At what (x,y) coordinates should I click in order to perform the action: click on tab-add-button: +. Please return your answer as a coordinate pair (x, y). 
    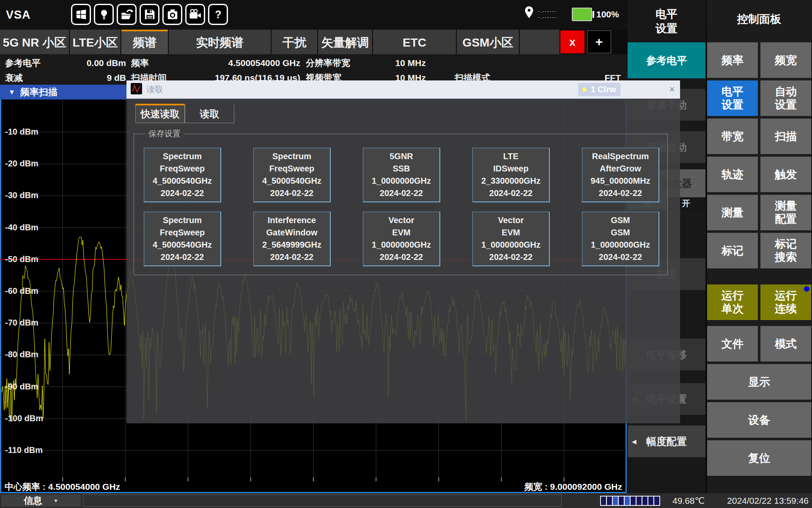
    Looking at the image, I should click on (599, 42).